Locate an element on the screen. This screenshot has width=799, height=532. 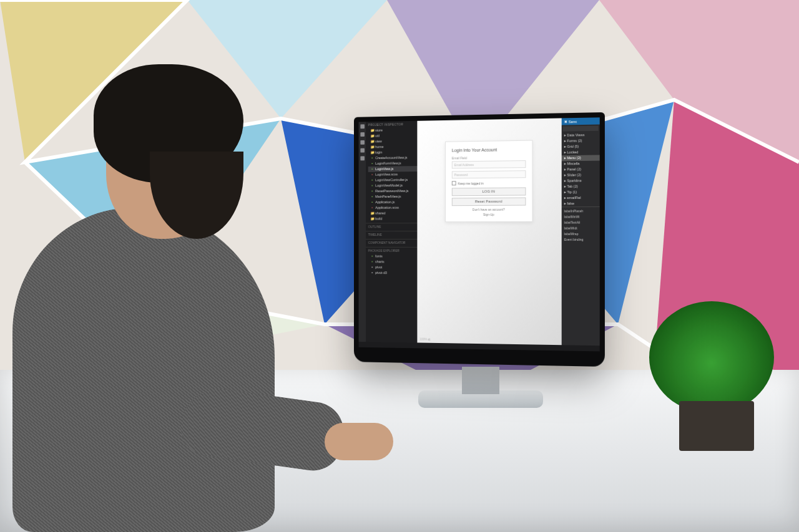
explorer-section: COMPONENT NAVIGATOR is located at coordinates (391, 242).